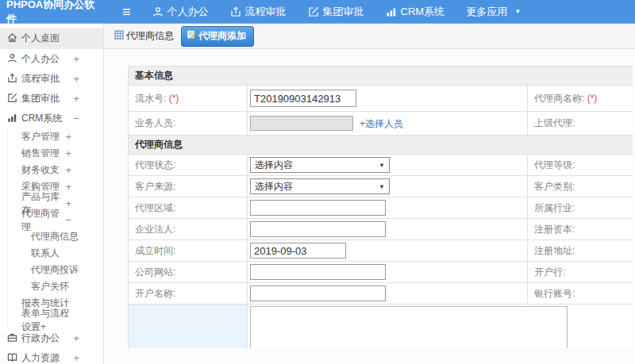 The image size is (635, 364). What do you see at coordinates (188, 230) in the screenshot?
I see `legal-person-label: 企业法人:` at bounding box center [188, 230].